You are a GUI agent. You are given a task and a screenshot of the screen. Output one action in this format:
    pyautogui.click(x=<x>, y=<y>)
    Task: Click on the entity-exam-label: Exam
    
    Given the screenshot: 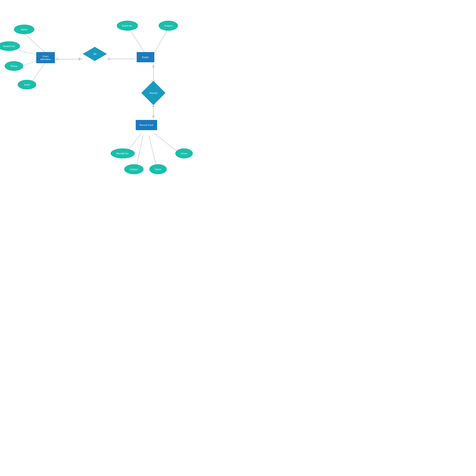 What is the action you would take?
    pyautogui.click(x=145, y=57)
    